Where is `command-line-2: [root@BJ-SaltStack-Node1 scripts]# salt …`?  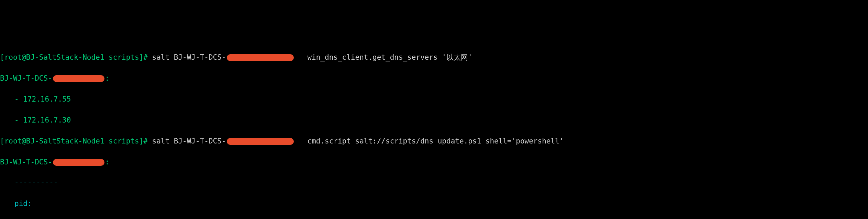 command-line-2: [root@BJ-SaltStack-Node1 scripts]# salt … is located at coordinates (434, 141).